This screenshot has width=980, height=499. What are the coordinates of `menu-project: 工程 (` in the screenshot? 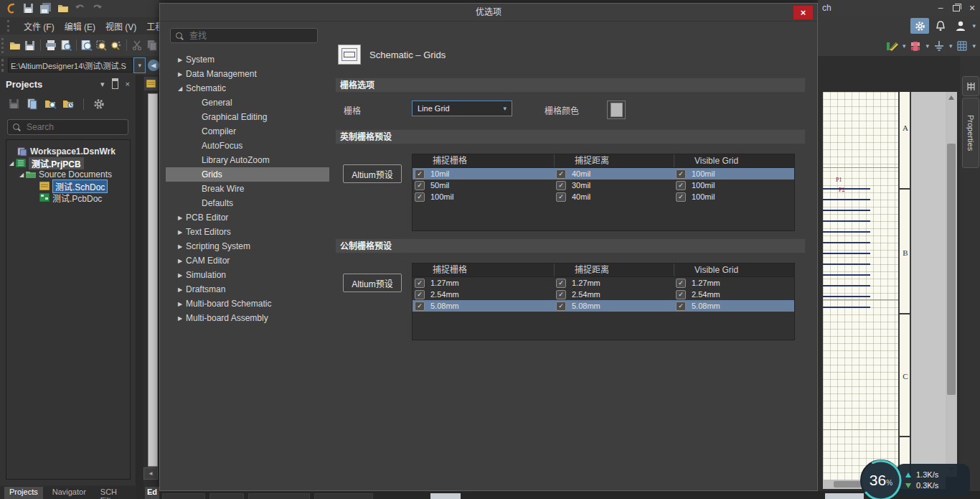 It's located at (153, 26).